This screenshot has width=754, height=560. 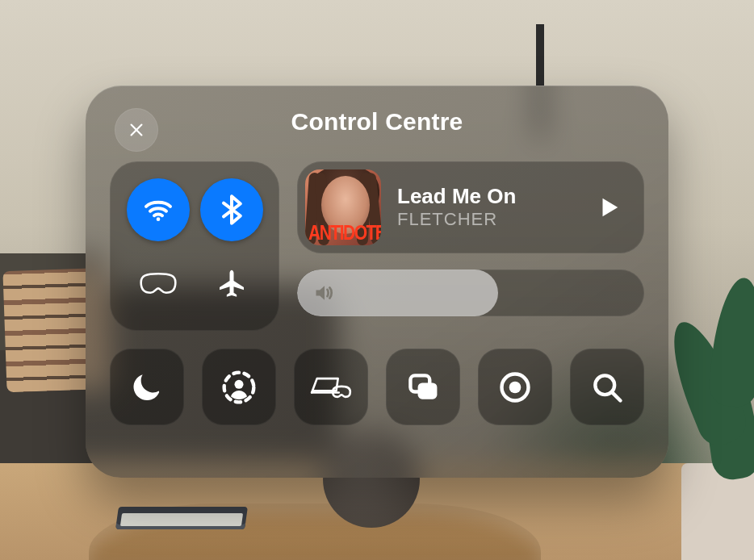 What do you see at coordinates (607, 387) in the screenshot?
I see `search-icon` at bounding box center [607, 387].